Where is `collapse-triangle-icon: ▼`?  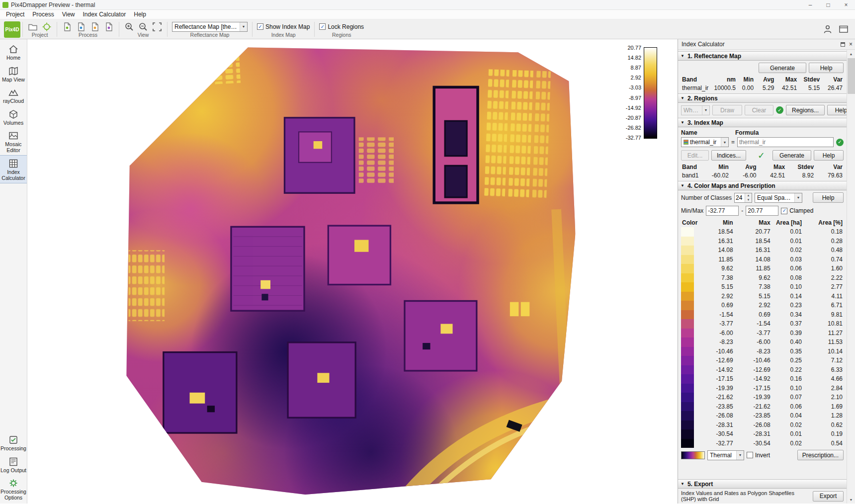 collapse-triangle-icon: ▼ is located at coordinates (683, 484).